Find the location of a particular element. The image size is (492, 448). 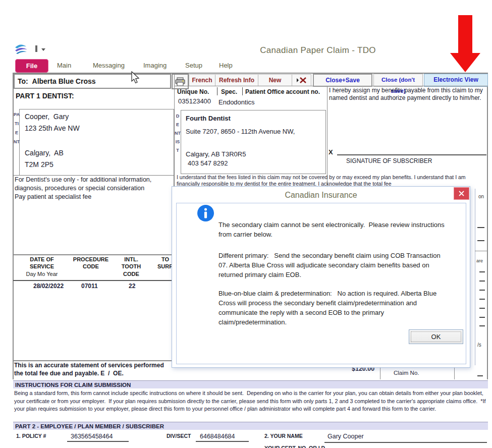

menu-help: Help is located at coordinates (226, 66).